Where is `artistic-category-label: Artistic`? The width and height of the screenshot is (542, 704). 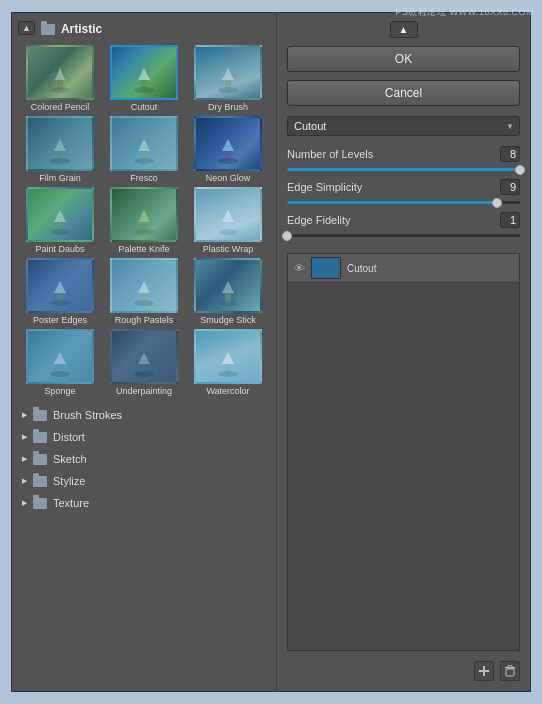 artistic-category-label: Artistic is located at coordinates (82, 29).